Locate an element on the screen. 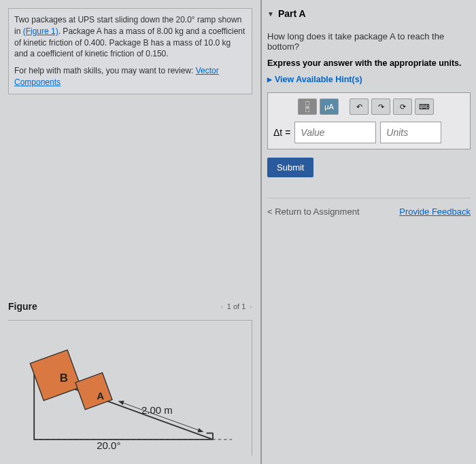 This screenshot has width=476, height=464. answer-box: □□ μA ↶ ↷ ⟳ ⌨ Δt = is located at coordinates (369, 121).